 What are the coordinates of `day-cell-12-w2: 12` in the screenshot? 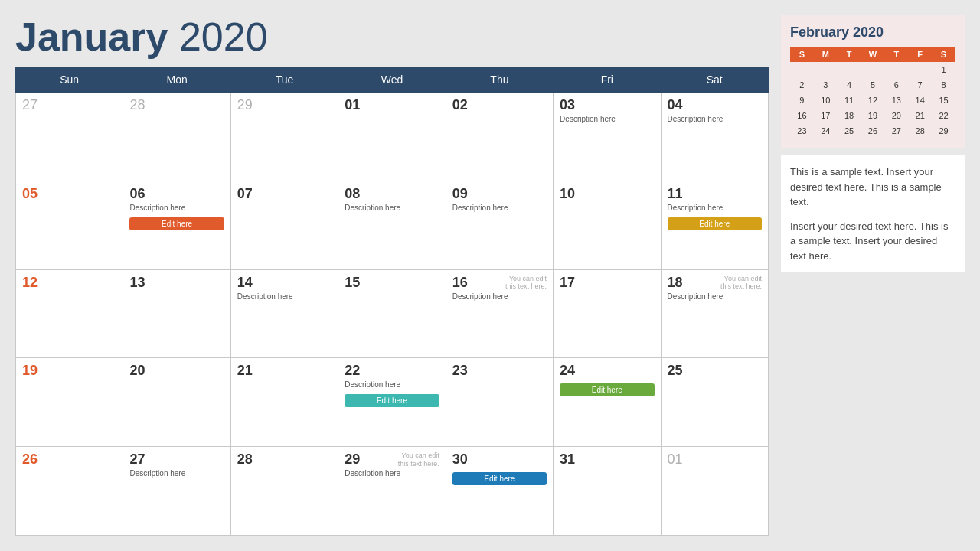 It's located at (70, 314).